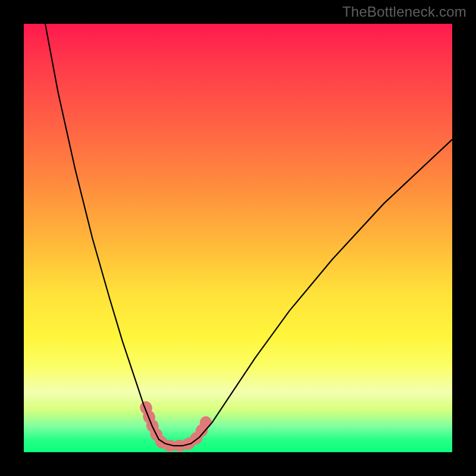 The height and width of the screenshot is (476, 476). What do you see at coordinates (405, 12) in the screenshot?
I see `watermark-text: TheBottleneck.com` at bounding box center [405, 12].